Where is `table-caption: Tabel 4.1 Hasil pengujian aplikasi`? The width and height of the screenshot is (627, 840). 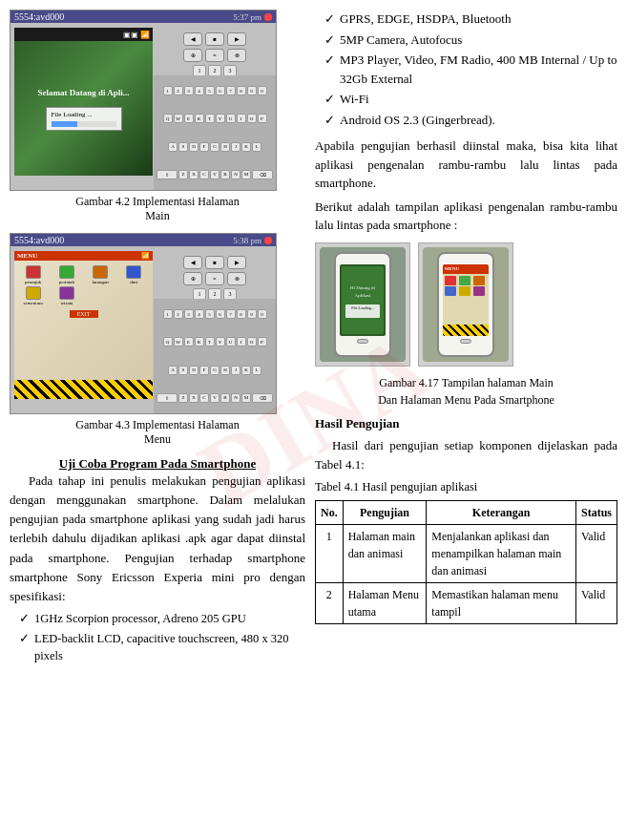
table-caption: Tabel 4.1 Hasil pengujian aplikasi is located at coordinates (466, 487).